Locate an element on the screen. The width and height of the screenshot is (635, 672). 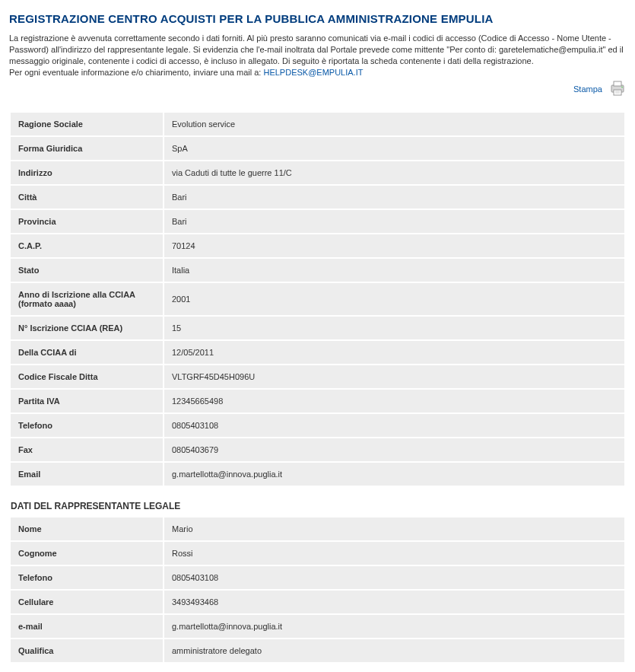
company-field-value: 0805403108 is located at coordinates (394, 425).